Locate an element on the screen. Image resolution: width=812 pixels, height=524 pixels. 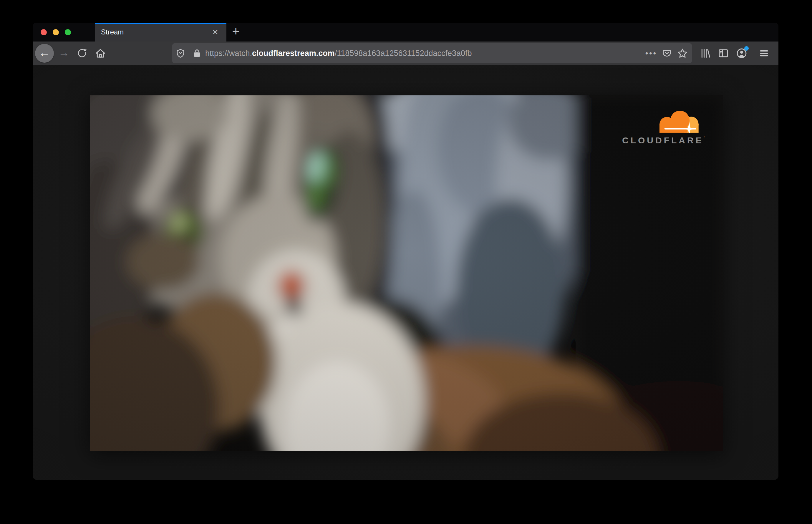
toolbar-divider is located at coordinates (752, 53).